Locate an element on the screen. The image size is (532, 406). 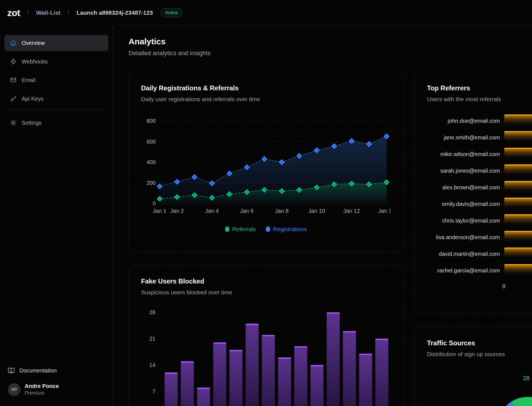
fake-users-bar-chart: 2821147 is located at coordinates (266, 354).